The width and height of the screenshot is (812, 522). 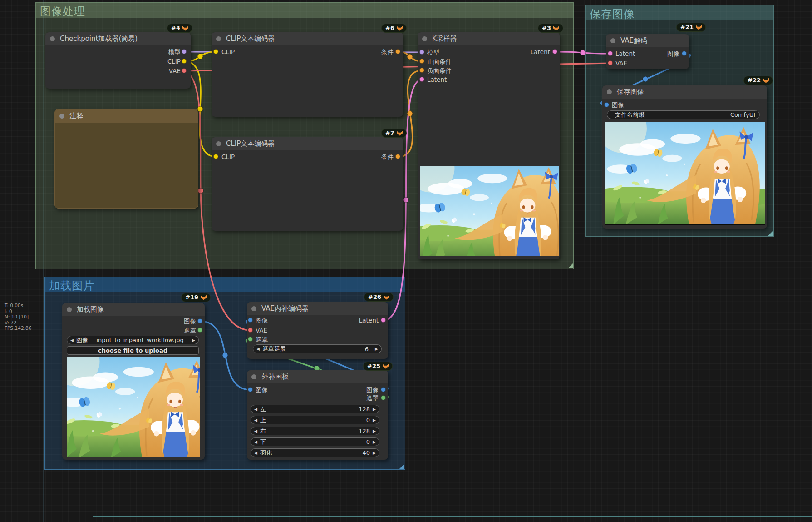 I want to click on node-outpaint-pad: 外补画板, so click(x=318, y=415).